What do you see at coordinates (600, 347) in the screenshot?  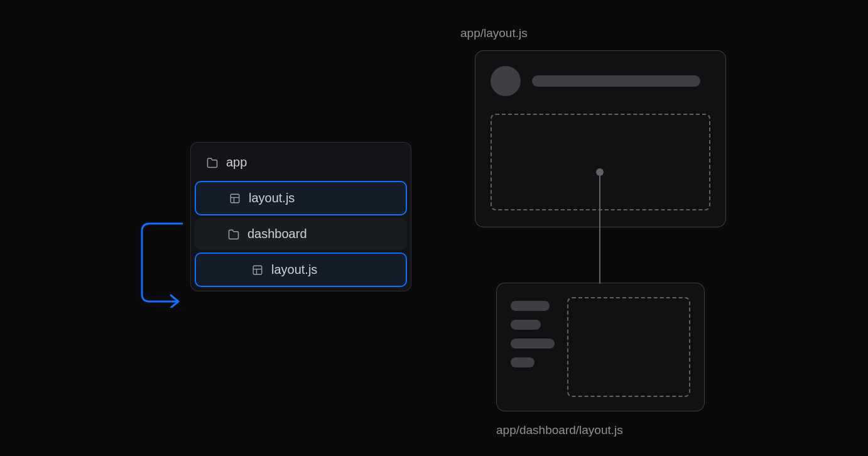 I see `dashboard-layout-card` at bounding box center [600, 347].